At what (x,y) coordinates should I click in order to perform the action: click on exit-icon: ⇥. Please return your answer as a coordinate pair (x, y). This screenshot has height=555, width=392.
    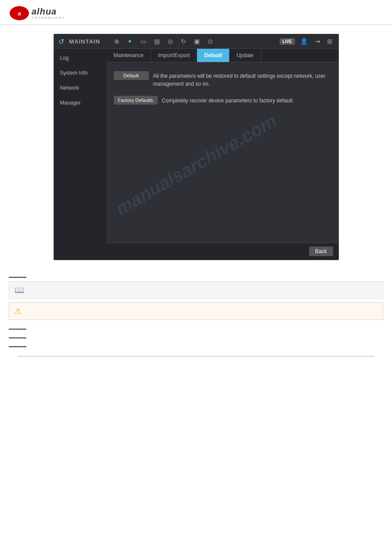
    Looking at the image, I should click on (317, 41).